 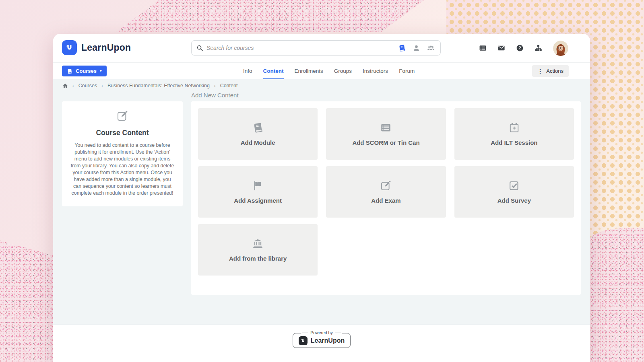 What do you see at coordinates (316, 48) in the screenshot?
I see `search-bar` at bounding box center [316, 48].